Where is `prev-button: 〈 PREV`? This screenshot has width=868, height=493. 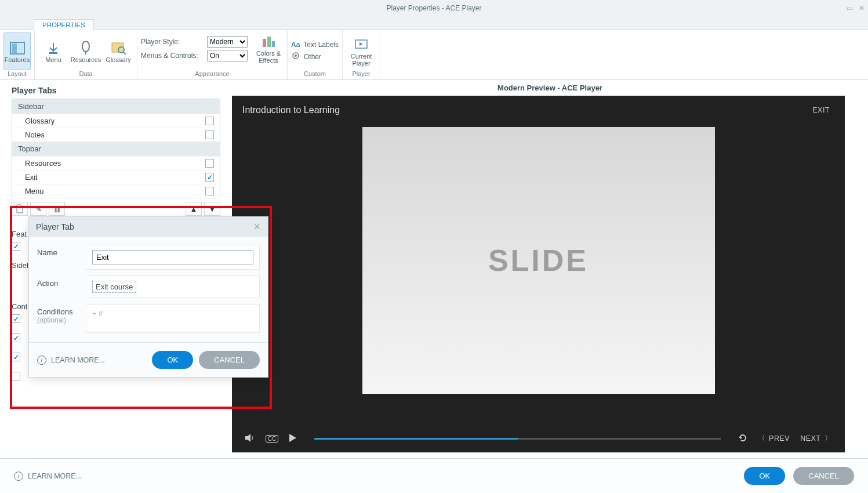 prev-button: 〈 PREV is located at coordinates (774, 438).